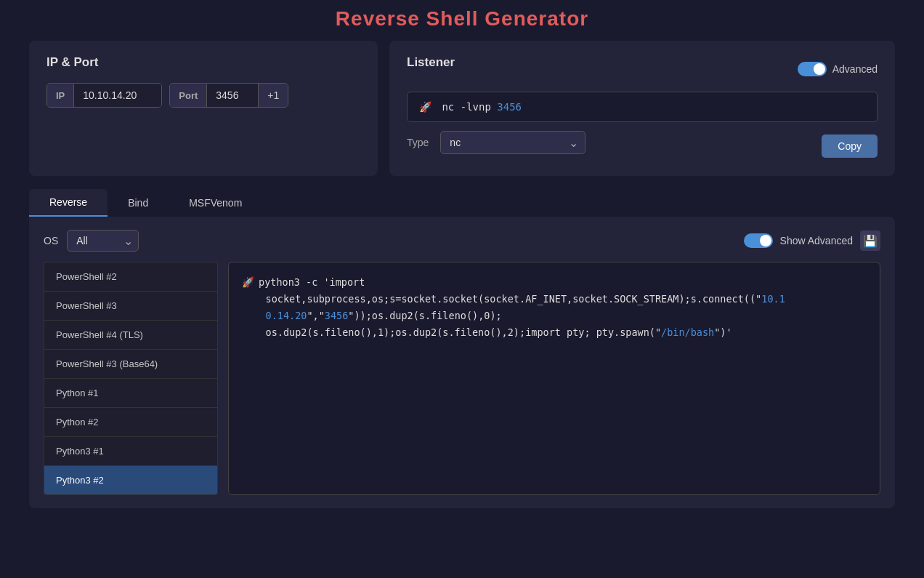 The height and width of the screenshot is (578, 924). What do you see at coordinates (850, 146) in the screenshot?
I see `copy-button: Copy` at bounding box center [850, 146].